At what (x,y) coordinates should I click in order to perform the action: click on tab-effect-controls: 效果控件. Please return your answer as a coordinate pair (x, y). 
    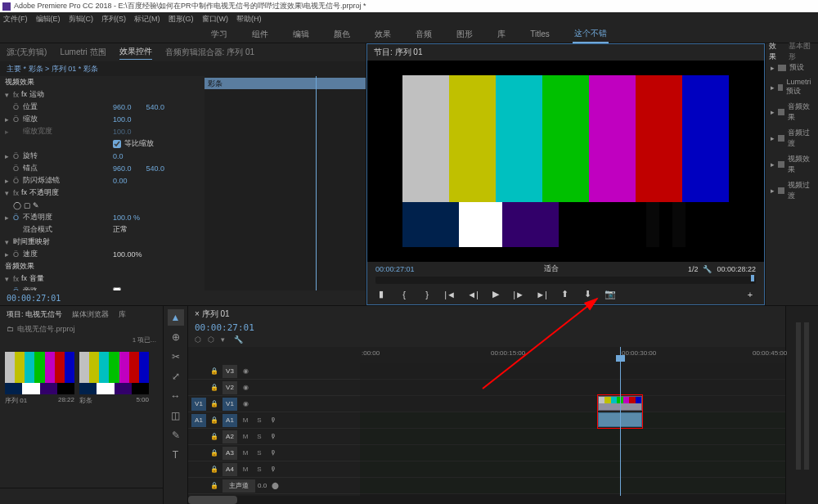
    Looking at the image, I should click on (136, 52).